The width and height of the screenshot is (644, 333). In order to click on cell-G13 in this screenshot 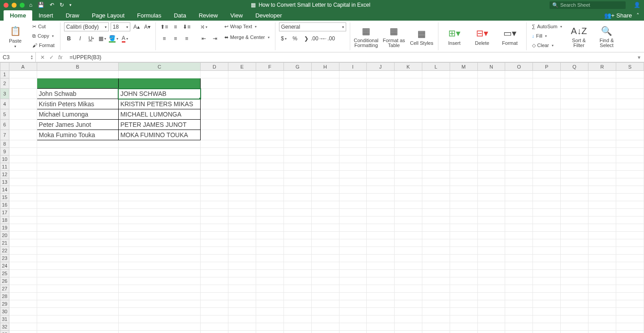, I will do `click(297, 182)`.